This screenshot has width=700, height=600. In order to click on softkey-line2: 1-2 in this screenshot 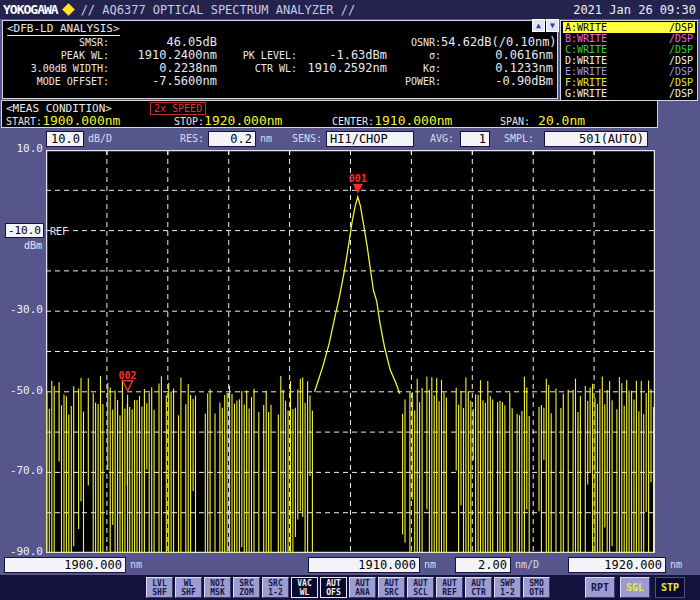, I will do `click(276, 592)`.